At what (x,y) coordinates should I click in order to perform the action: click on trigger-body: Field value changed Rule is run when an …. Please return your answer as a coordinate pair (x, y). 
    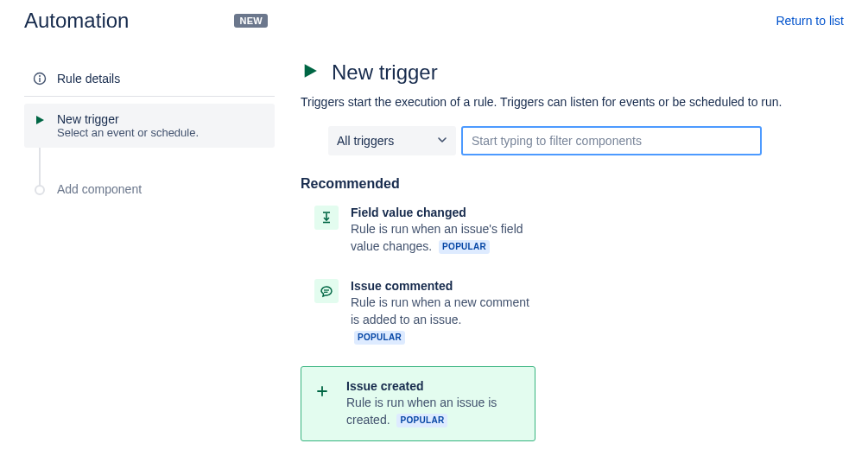
    Looking at the image, I should click on (445, 230).